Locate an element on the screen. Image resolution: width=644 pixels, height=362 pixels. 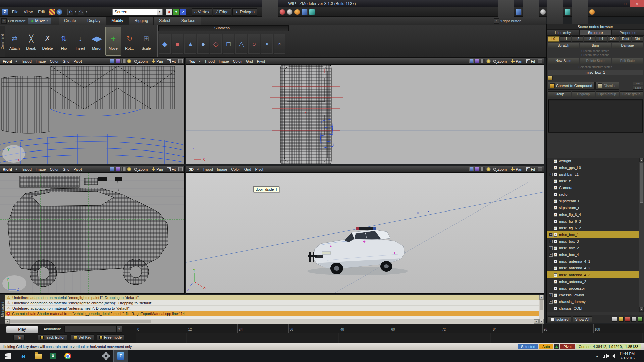
log-horizontal-scrollbar: ◄ ► is located at coordinates (272, 321).